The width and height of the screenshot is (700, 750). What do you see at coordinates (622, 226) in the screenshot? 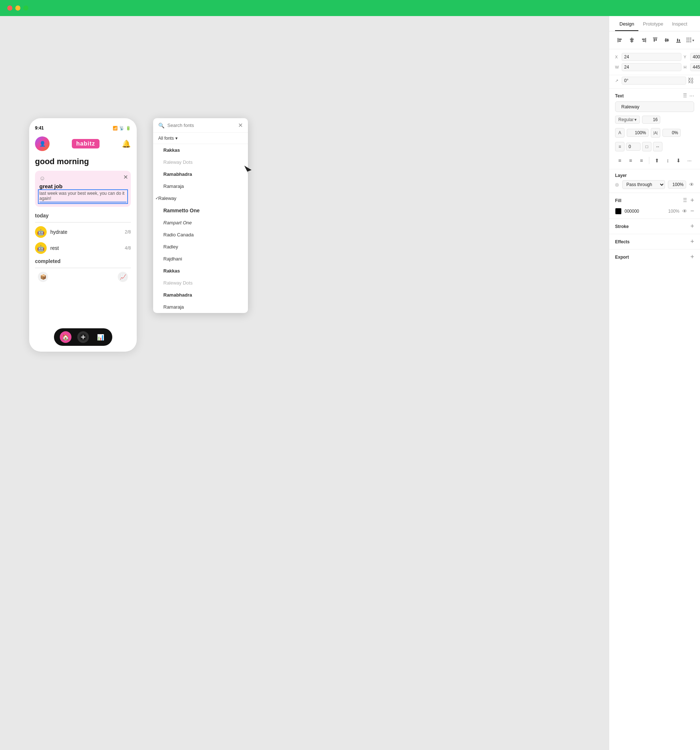
I see `stroke-section-title: Stroke` at bounding box center [622, 226].